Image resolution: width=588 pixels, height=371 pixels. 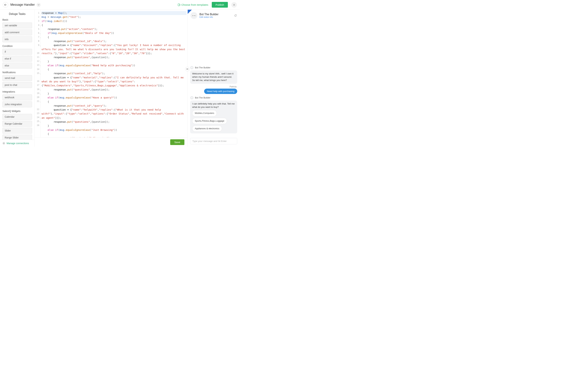 I want to click on chip: Appliances & electronics, so click(x=207, y=129).